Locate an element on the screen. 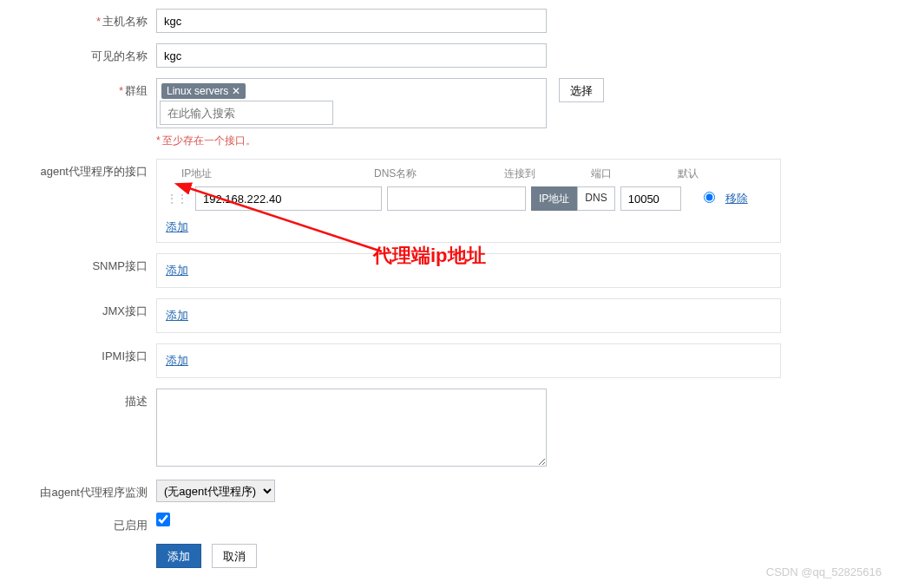 The height and width of the screenshot is (588, 899). remove-interface-link: 移除 is located at coordinates (737, 199).